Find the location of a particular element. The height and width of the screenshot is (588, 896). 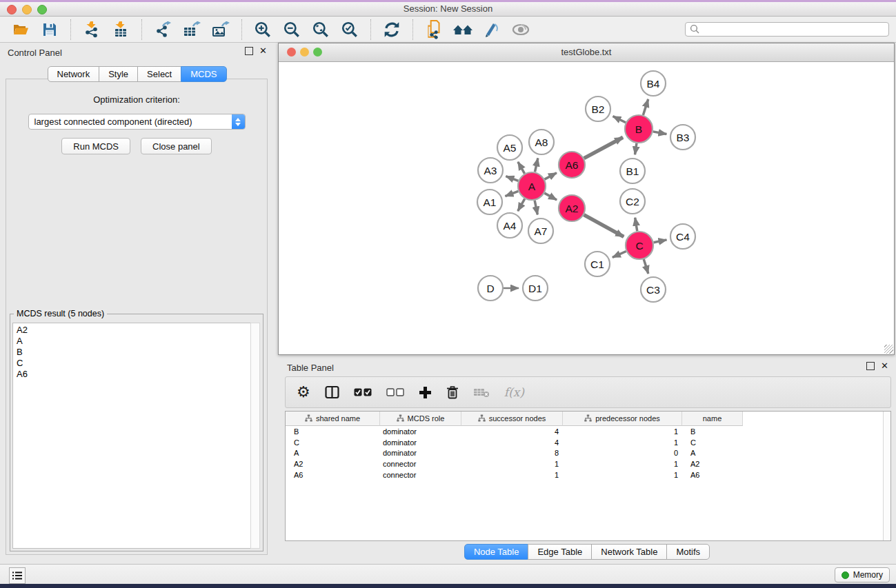

column-header-MCDS-role: MCDS role is located at coordinates (421, 419).